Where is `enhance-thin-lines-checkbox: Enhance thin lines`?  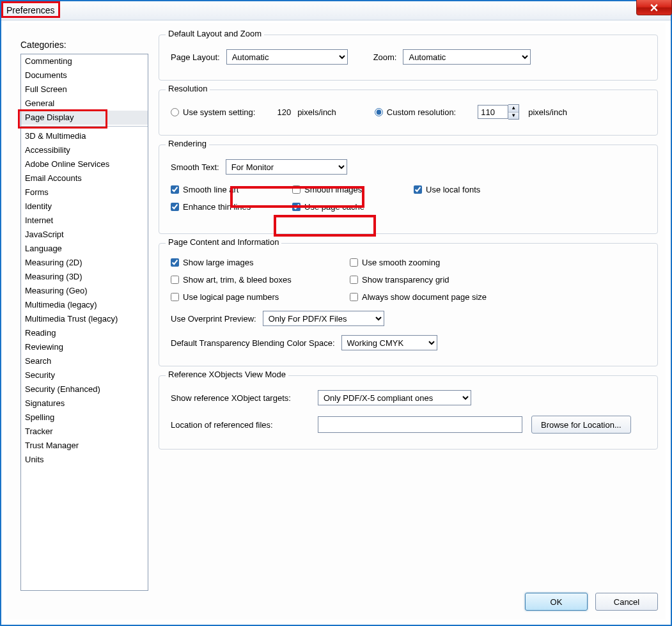
enhance-thin-lines-checkbox: Enhance thin lines is located at coordinates (222, 207).